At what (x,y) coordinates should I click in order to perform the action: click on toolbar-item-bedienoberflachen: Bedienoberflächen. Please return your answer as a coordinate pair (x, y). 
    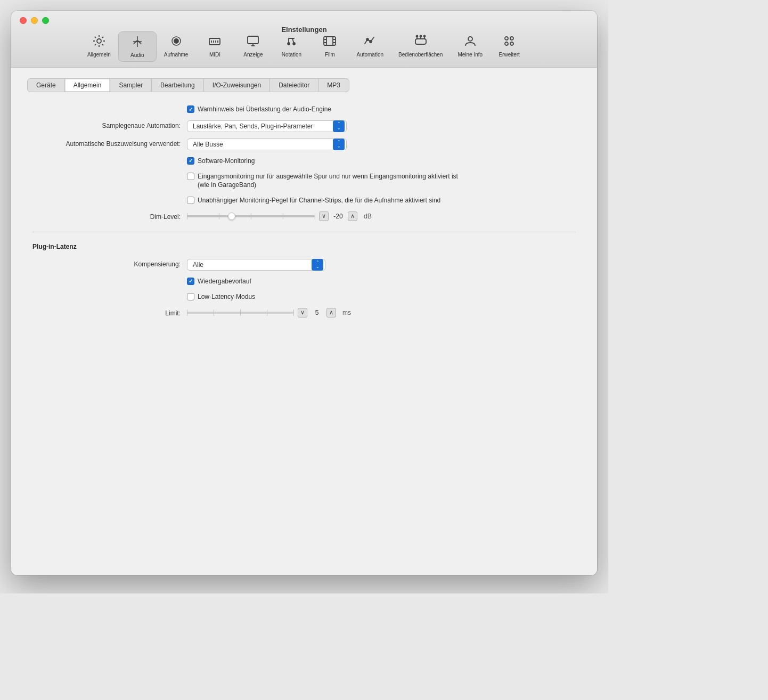
    Looking at the image, I should click on (421, 47).